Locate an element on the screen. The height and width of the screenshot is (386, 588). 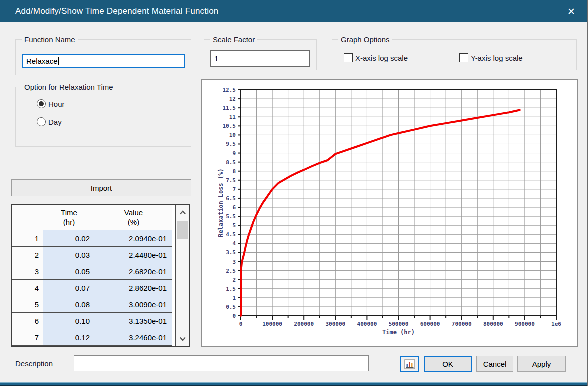
scroll-up-icon is located at coordinates (183, 212).